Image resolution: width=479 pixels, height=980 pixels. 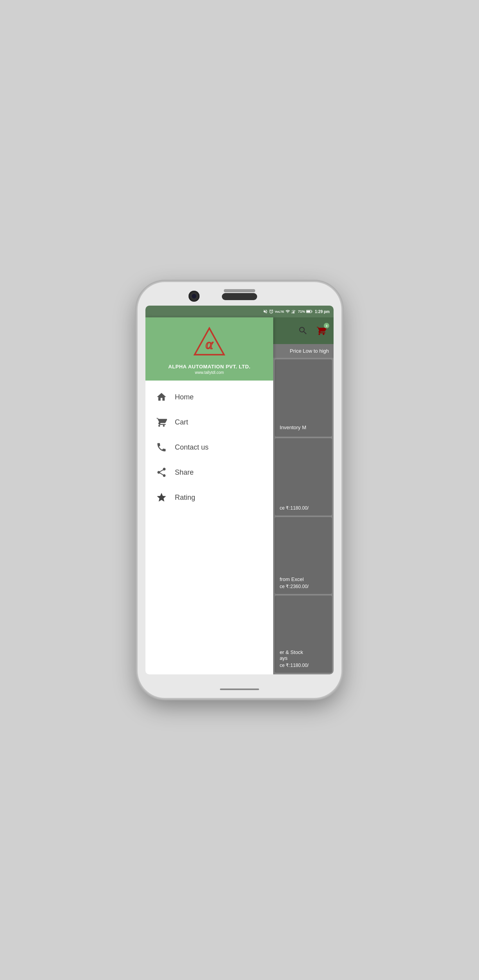 What do you see at coordinates (184, 397) in the screenshot?
I see `nav-label-home: Home` at bounding box center [184, 397].